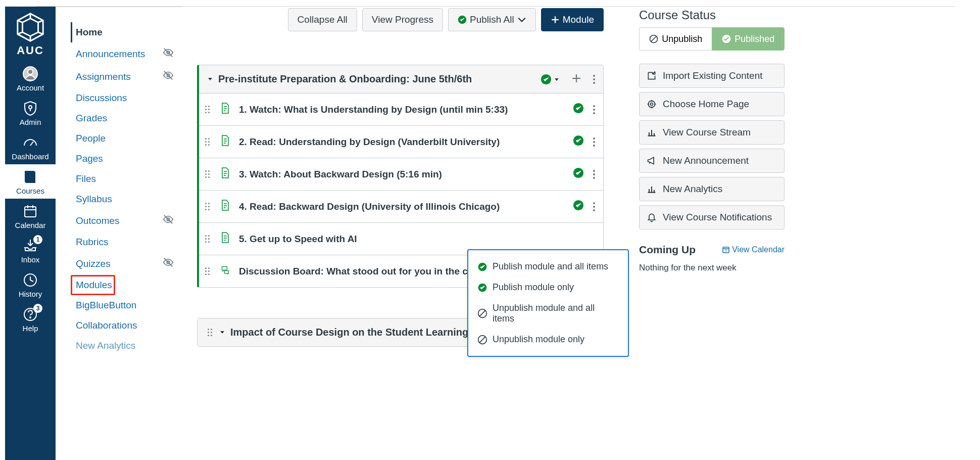 The image size is (980, 460). What do you see at coordinates (401, 142) in the screenshot?
I see `module-item: 2. Read: Understanding by Design (Vander…` at bounding box center [401, 142].